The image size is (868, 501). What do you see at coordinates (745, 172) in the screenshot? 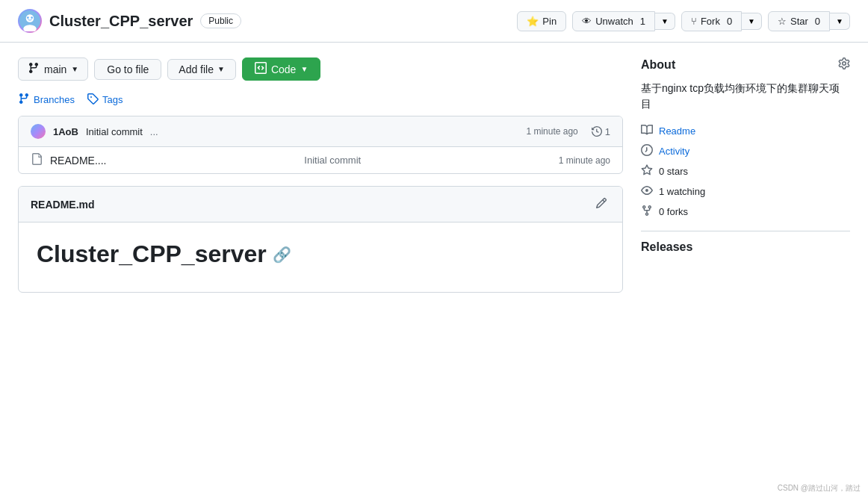
I see `stars-info: 0 stars` at bounding box center [745, 172].